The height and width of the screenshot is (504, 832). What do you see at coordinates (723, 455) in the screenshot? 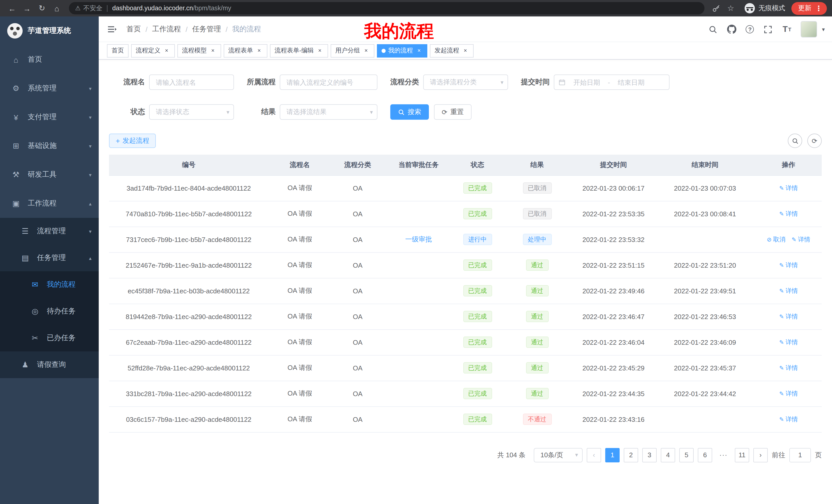
I see `pagination-ellipsis: ···` at bounding box center [723, 455].